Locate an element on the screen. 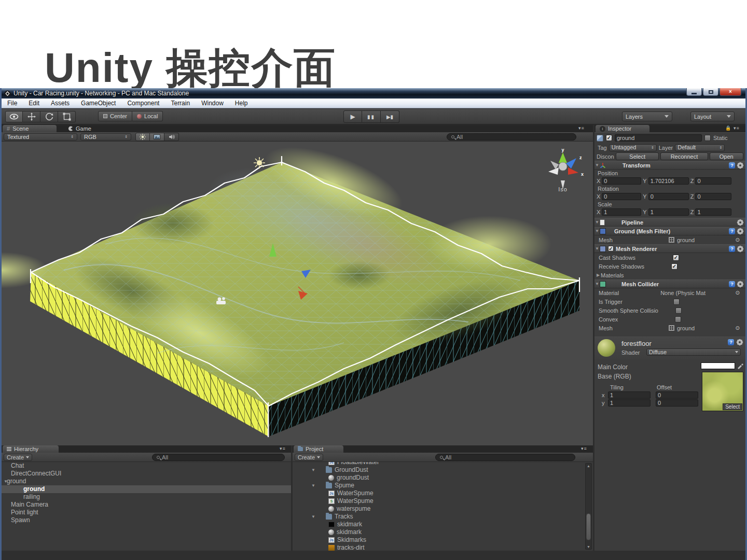 Image resolution: width=747 pixels, height=560 pixels. scrollbar-thumb is located at coordinates (588, 527).